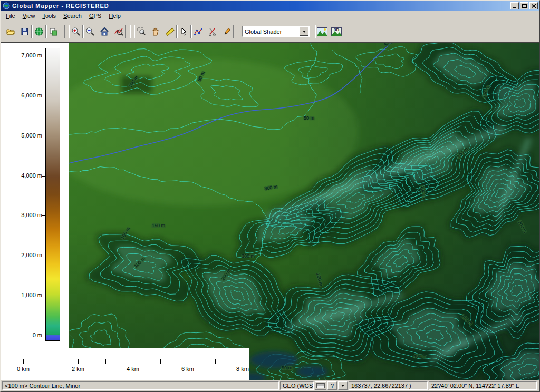 Image resolution: width=540 pixels, height=392 pixels. Describe the element at coordinates (322, 32) in the screenshot. I see `hillshade-toggle-button` at that location.